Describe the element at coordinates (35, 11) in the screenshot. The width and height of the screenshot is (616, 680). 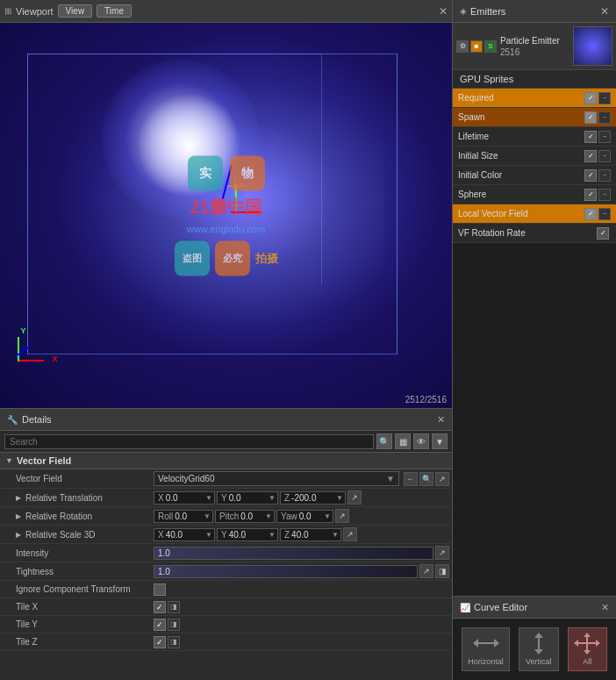
I see `viewport-title: Viewport` at that location.